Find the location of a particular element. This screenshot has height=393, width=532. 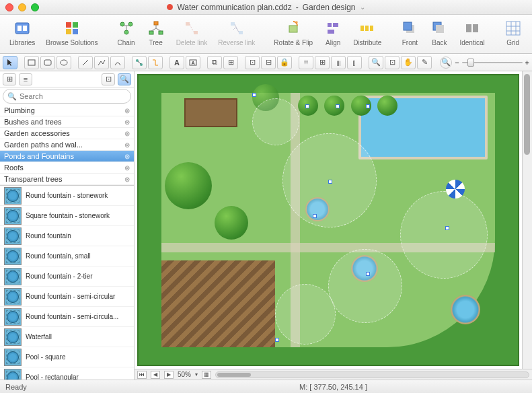

connector-tool is located at coordinates (139, 63).